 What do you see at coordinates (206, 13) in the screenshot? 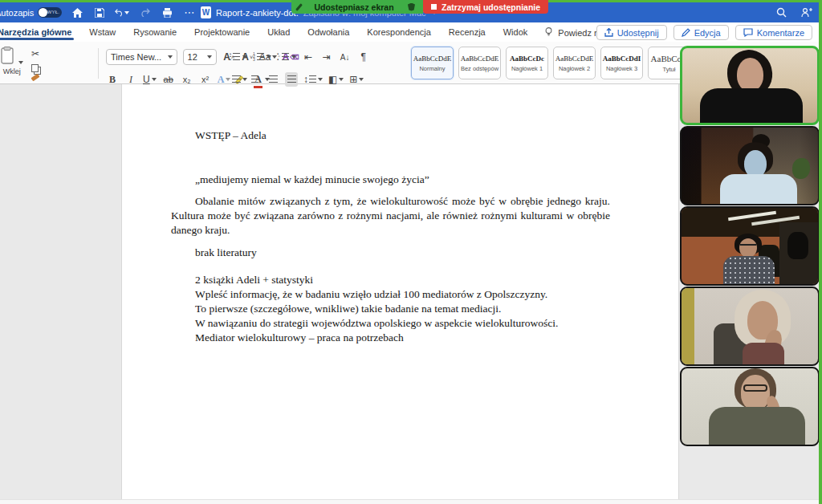
I see `word-doc-icon: W` at bounding box center [206, 13].